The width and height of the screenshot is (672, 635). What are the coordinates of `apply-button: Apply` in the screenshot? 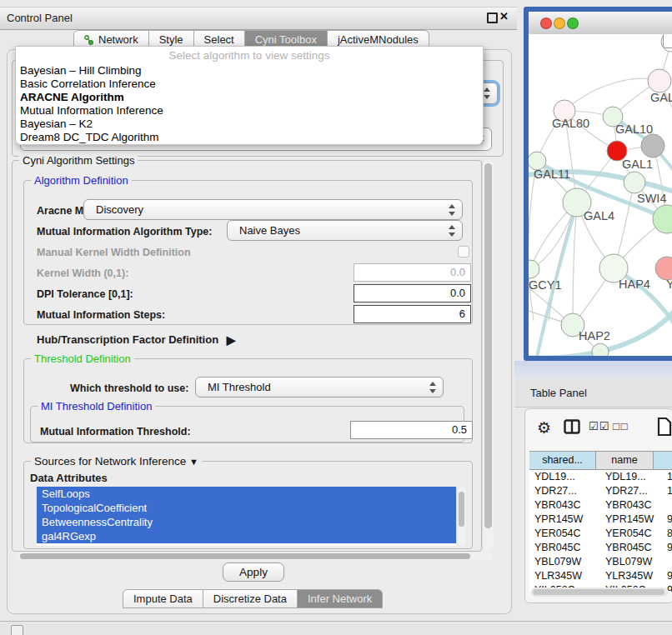 It's located at (253, 572).